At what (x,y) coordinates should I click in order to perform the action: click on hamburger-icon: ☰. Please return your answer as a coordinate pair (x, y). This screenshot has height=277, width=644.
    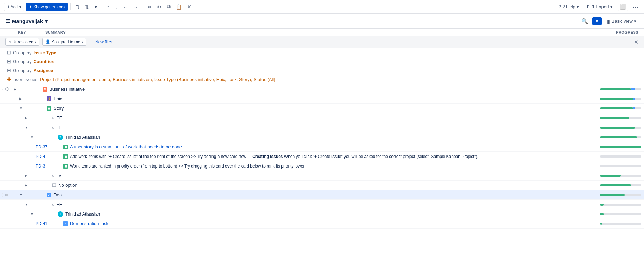
    Looking at the image, I should click on (8, 21).